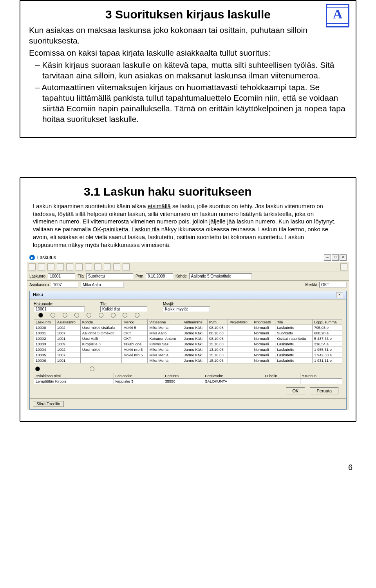 The width and height of the screenshot is (376, 588). Describe the element at coordinates (327, 322) in the screenshot. I see `table-header: Loppusumma` at that location.